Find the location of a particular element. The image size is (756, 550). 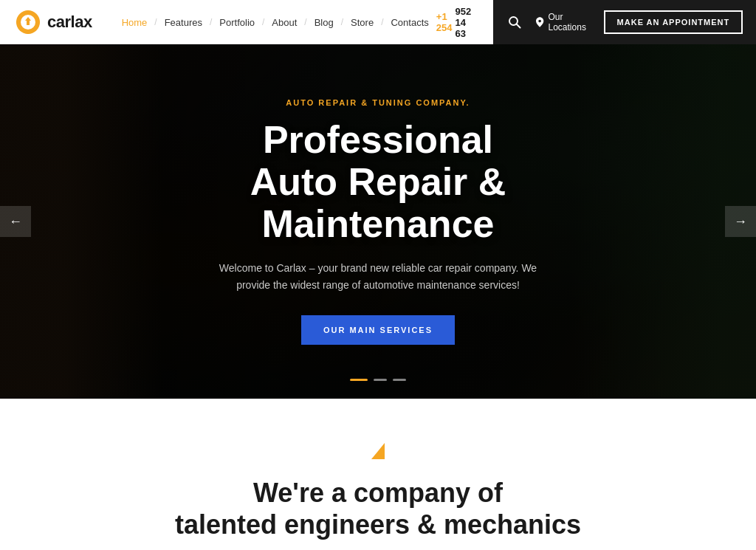

brand-name: carlax is located at coordinates (69, 22).